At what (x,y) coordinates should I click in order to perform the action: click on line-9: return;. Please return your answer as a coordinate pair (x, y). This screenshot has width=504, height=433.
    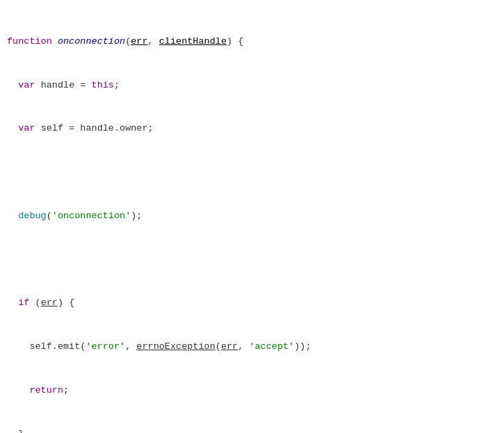
    Looking at the image, I should click on (252, 391).